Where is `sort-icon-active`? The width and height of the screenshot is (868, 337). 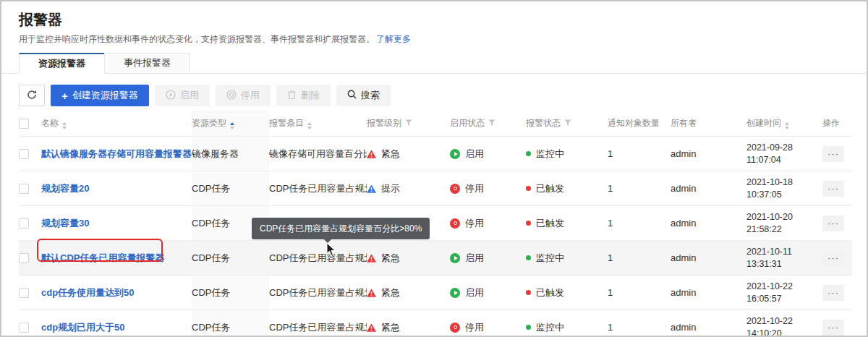 sort-icon-active is located at coordinates (232, 126).